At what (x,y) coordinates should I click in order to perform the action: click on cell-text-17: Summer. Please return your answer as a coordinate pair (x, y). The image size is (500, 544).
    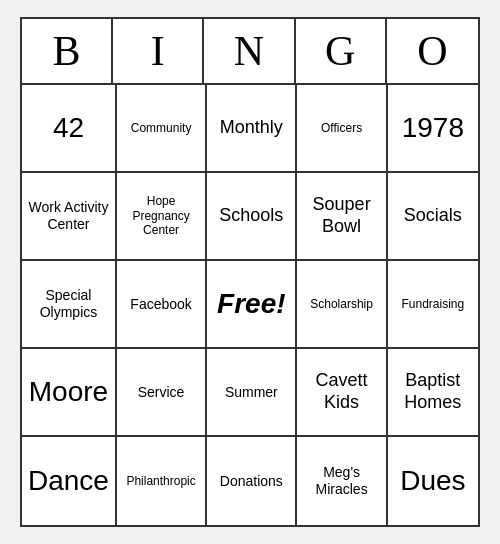
    Looking at the image, I should click on (252, 392).